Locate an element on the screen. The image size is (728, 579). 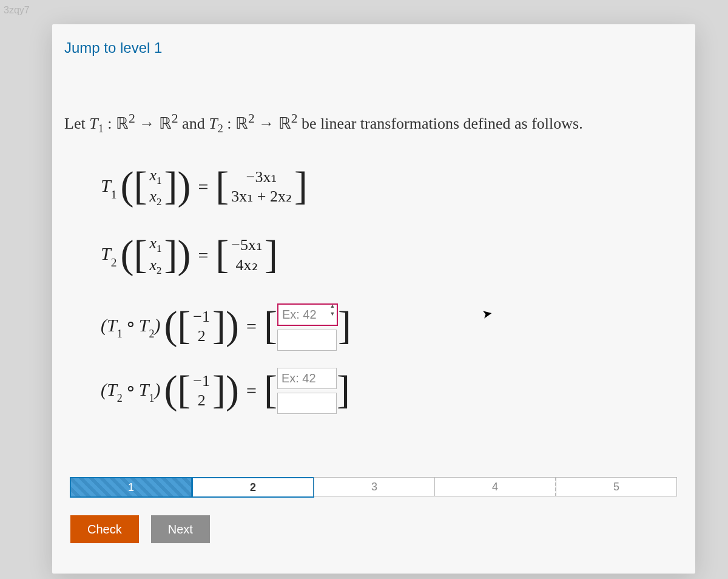
arrow1: → is located at coordinates (147, 124).